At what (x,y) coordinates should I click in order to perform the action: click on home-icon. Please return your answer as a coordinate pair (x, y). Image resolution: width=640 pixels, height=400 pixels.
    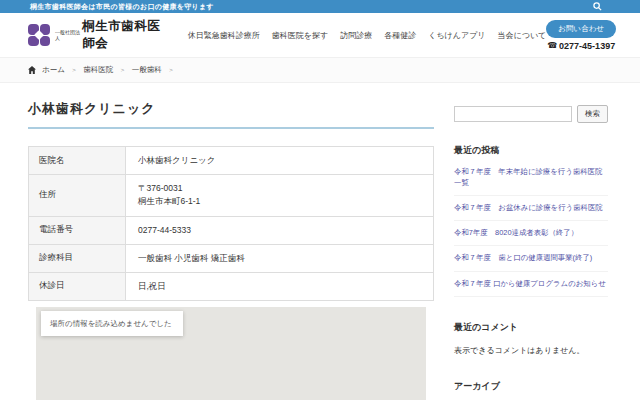
    Looking at the image, I should click on (32, 70).